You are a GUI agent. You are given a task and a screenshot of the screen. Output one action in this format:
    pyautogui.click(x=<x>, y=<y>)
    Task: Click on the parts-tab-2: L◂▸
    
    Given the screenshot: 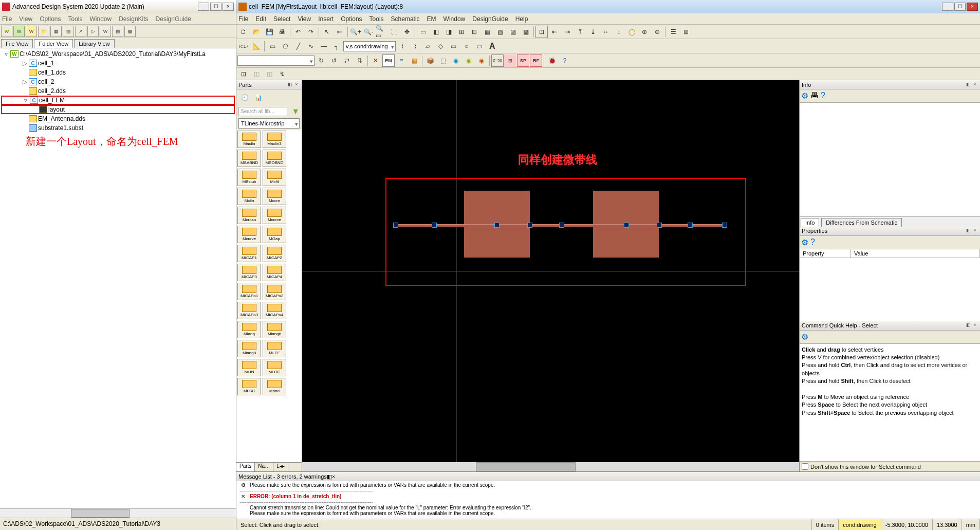 What is the action you would take?
    pyautogui.click(x=281, y=467)
    